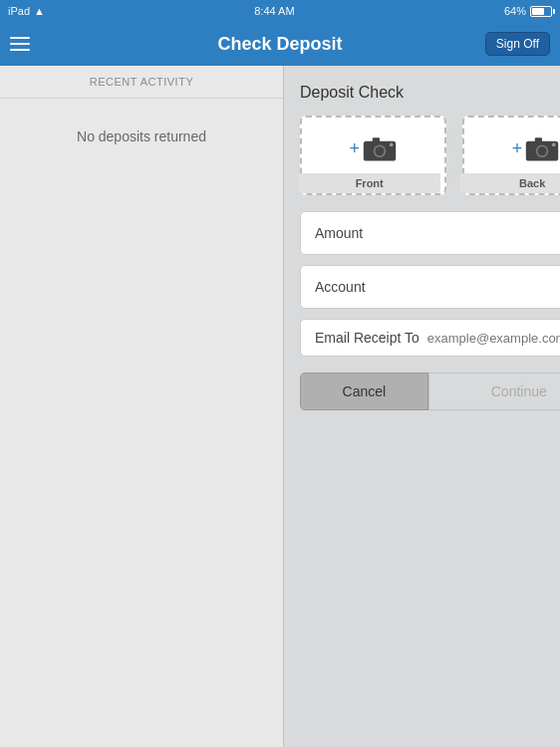  I want to click on front-camera-card: + Front, so click(373, 155).